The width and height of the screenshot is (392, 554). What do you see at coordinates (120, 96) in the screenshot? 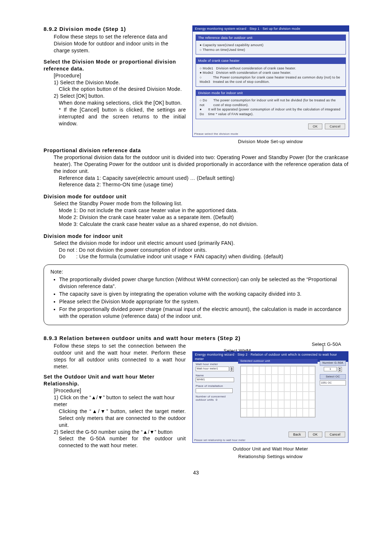
I see `step2a: 2) Select [OK] button.` at bounding box center [120, 96].